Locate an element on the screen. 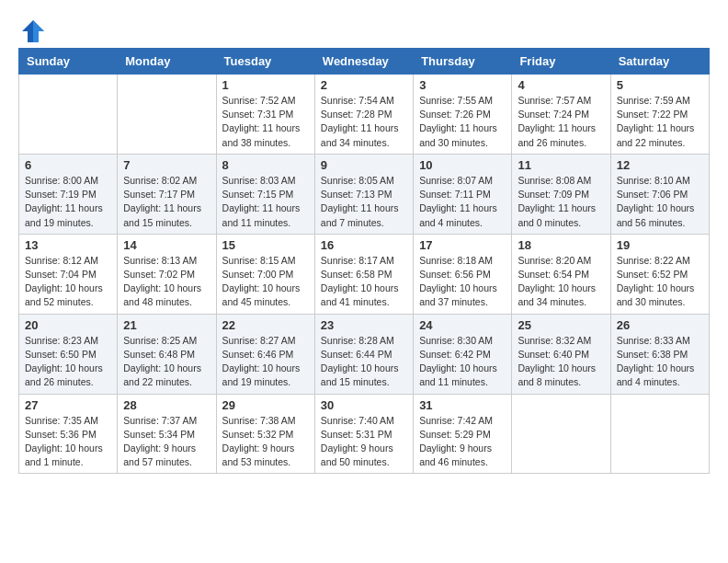 This screenshot has width=728, height=563. day-number: 20 is located at coordinates (68, 326).